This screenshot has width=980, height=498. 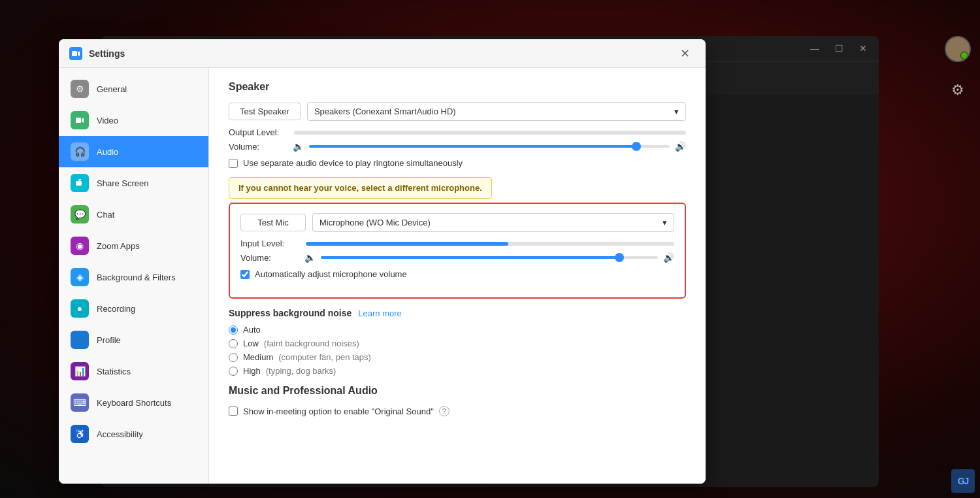 What do you see at coordinates (489, 146) in the screenshot?
I see `speaker-volume-slider` at bounding box center [489, 146].